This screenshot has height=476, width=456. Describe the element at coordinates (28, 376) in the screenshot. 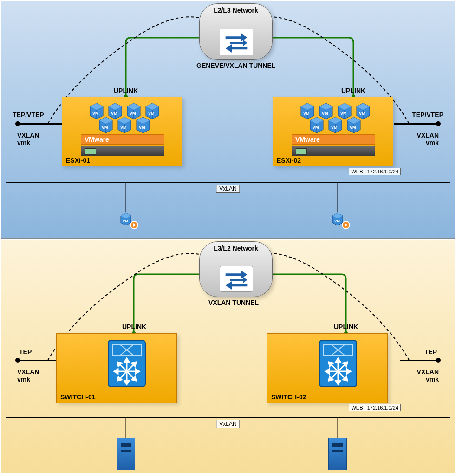

I see `vxlan-vmk-left-bottom: VXLAN vmk` at that location.